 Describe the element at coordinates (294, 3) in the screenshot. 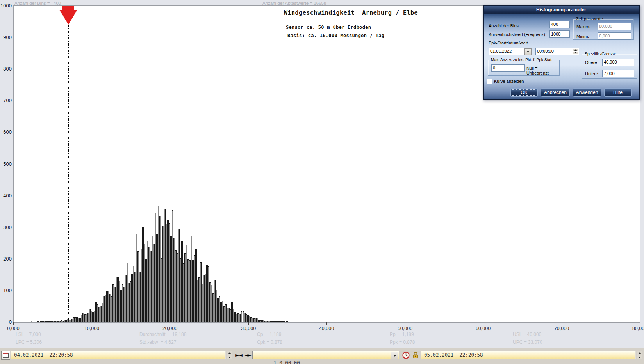

I see `samples-count-label: Anzahl der Abtastwerte = 16658` at that location.